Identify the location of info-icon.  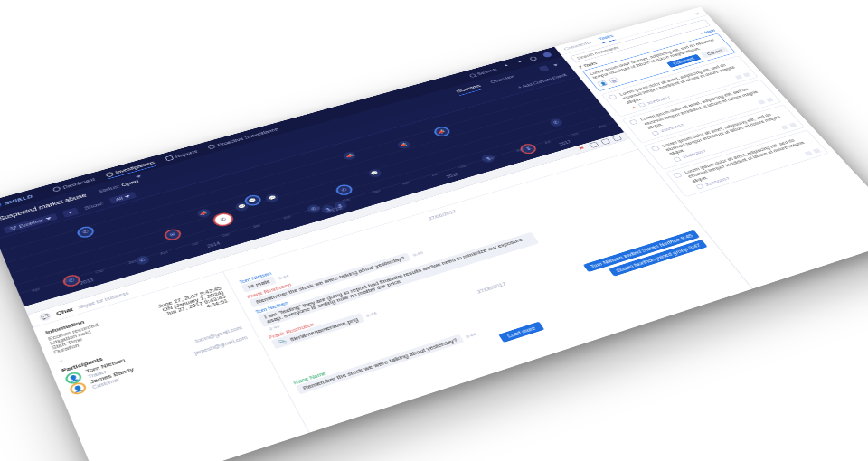
(543, 69).